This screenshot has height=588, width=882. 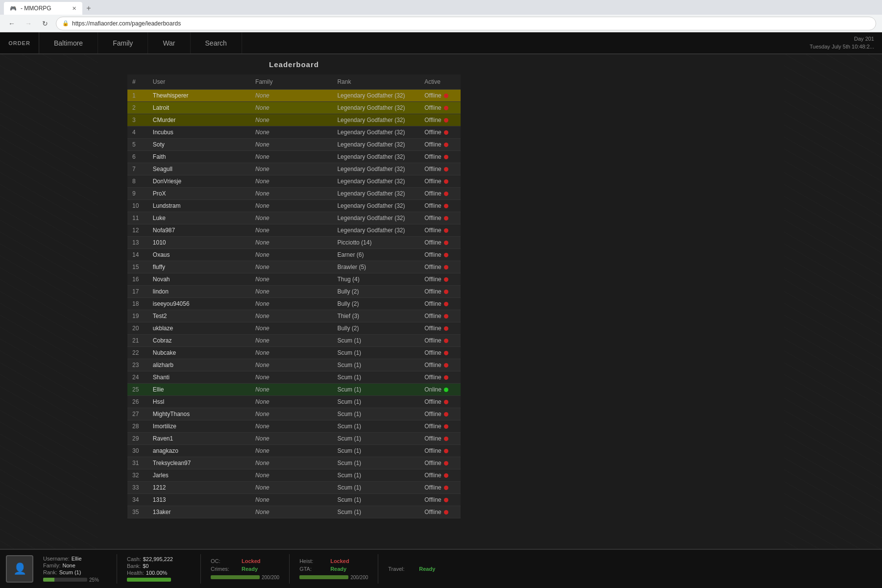 I want to click on row-user: 1010, so click(x=199, y=243).